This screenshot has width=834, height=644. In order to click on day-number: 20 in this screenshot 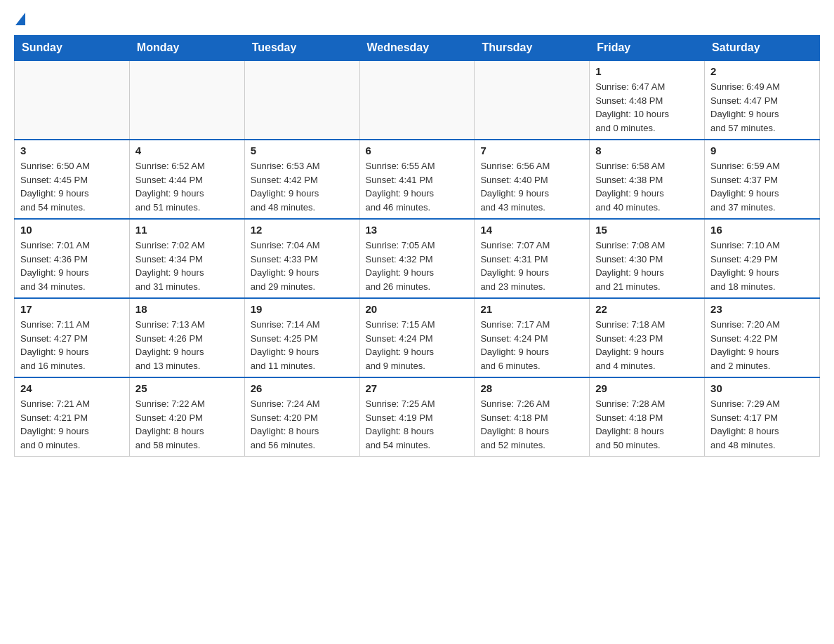, I will do `click(417, 309)`.